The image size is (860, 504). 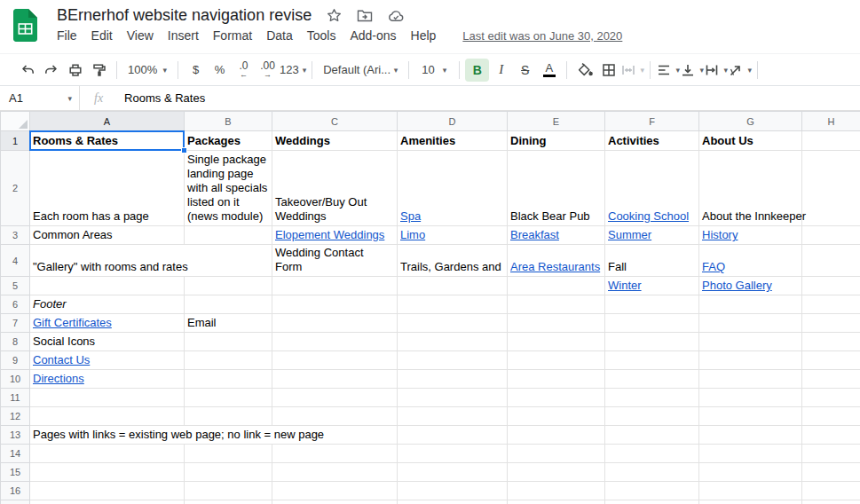 I want to click on cell-B6, so click(x=229, y=305).